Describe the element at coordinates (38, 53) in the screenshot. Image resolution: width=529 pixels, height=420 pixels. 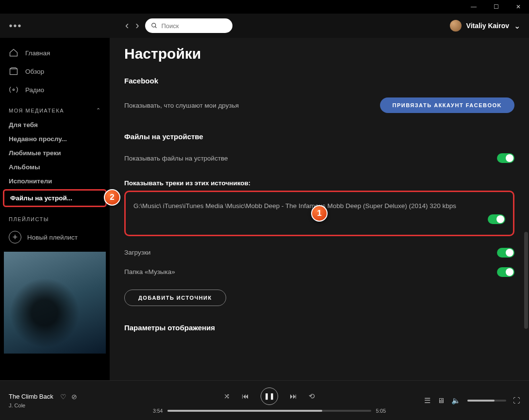
I see `sidebar-item-label: Главная` at that location.